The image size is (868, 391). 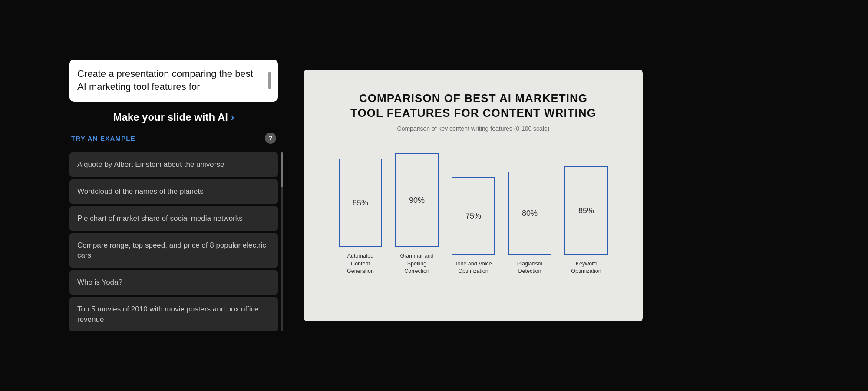 What do you see at coordinates (530, 268) in the screenshot?
I see `bar-label: Plagiarism Detection` at bounding box center [530, 268].